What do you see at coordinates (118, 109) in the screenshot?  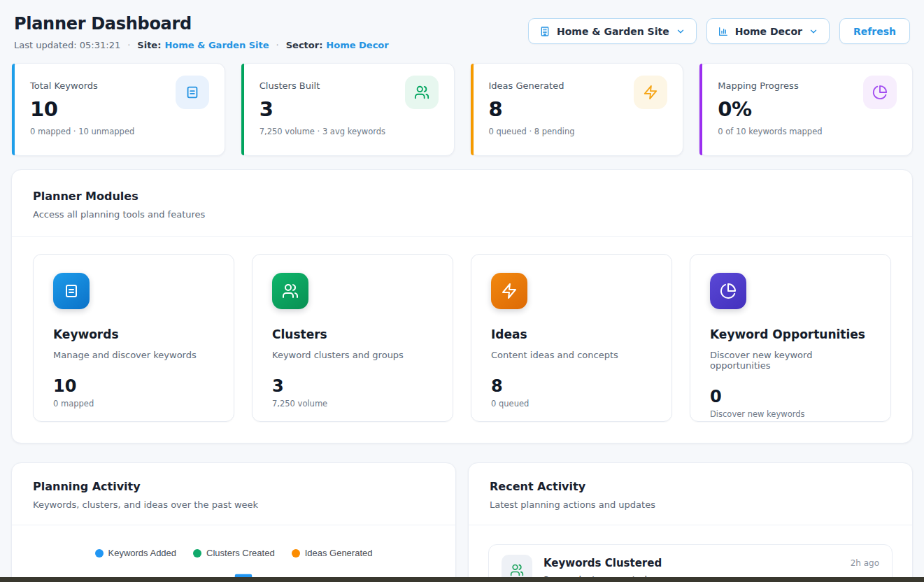 I see `stat-card-total-keywords: Total Keywords 10 0 mapped · 10 unmapped` at bounding box center [118, 109].